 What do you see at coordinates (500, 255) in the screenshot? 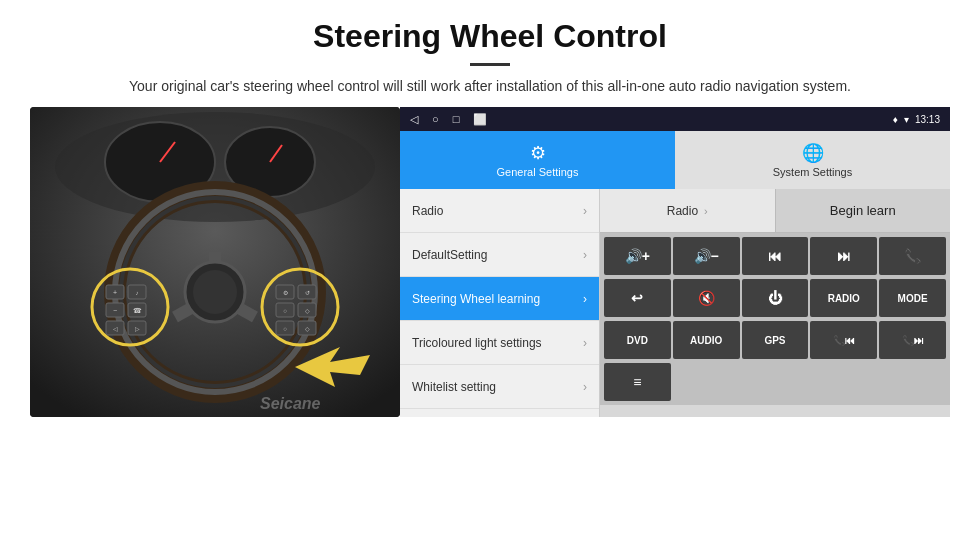
I see `menu-item-defaultsetting: DefaultSetting ›` at bounding box center [500, 255].